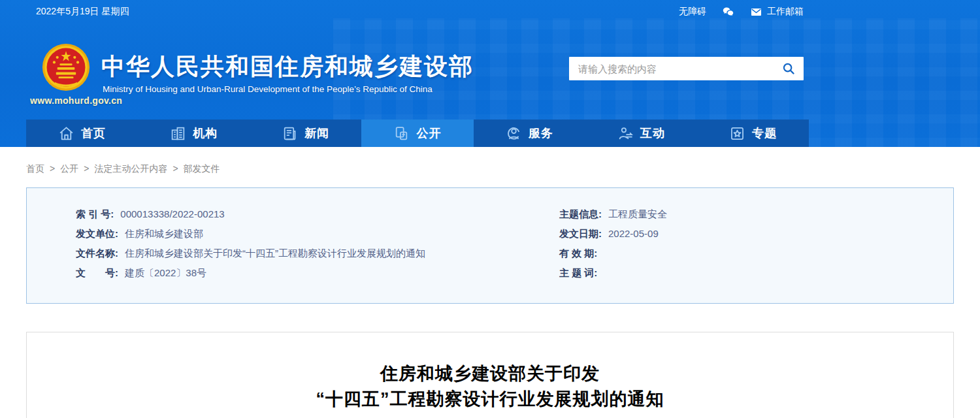 The height and width of the screenshot is (418, 980). What do you see at coordinates (490, 169) in the screenshot?
I see `breadcrumb: 首页 > 公开 > 法定主动公开内容 > 部发文件` at bounding box center [490, 169].